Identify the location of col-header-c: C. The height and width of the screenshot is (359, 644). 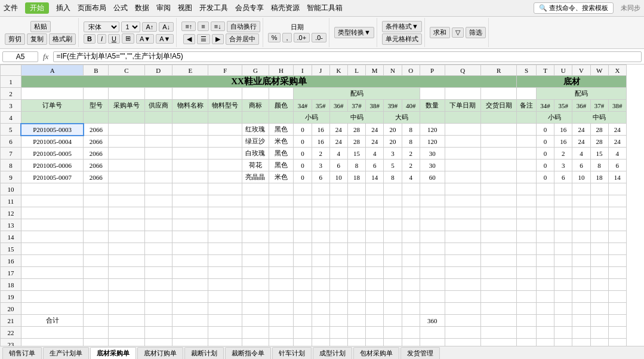
(127, 70).